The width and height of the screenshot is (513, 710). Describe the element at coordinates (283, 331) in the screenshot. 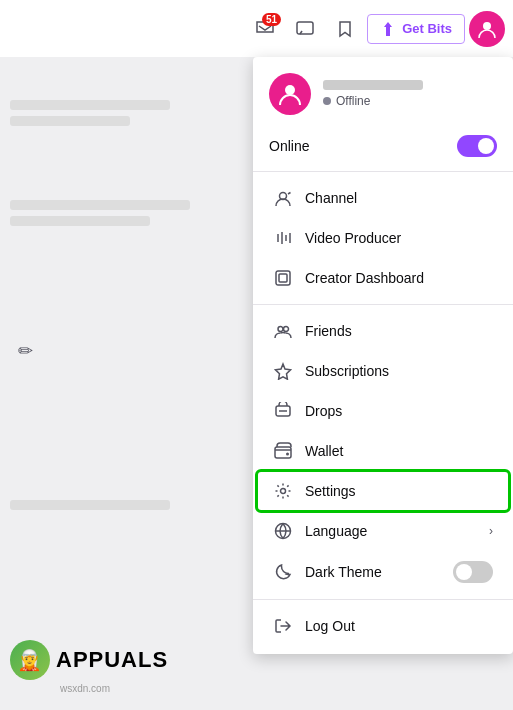

I see `friends-icon` at that location.